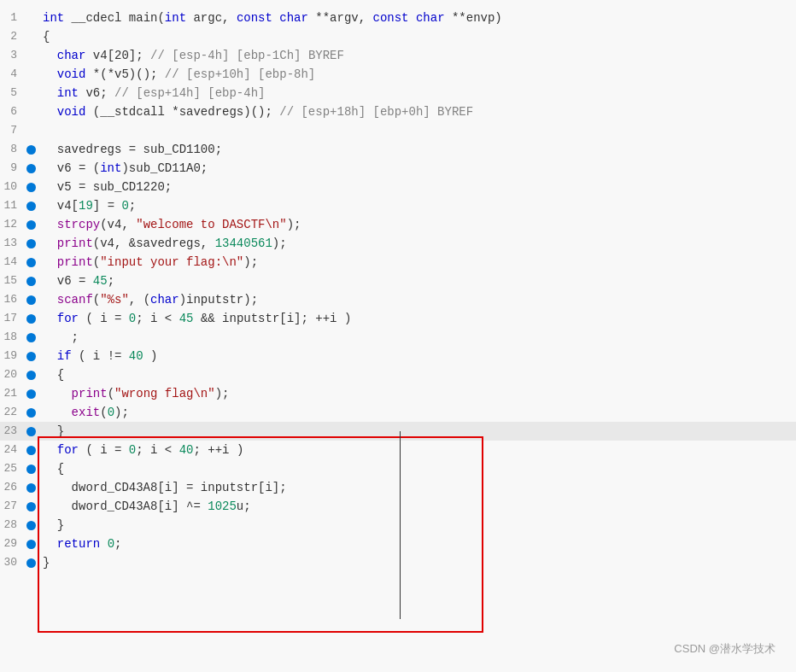 Image resolution: width=796 pixels, height=672 pixels. I want to click on token: ( i =, so click(104, 450).